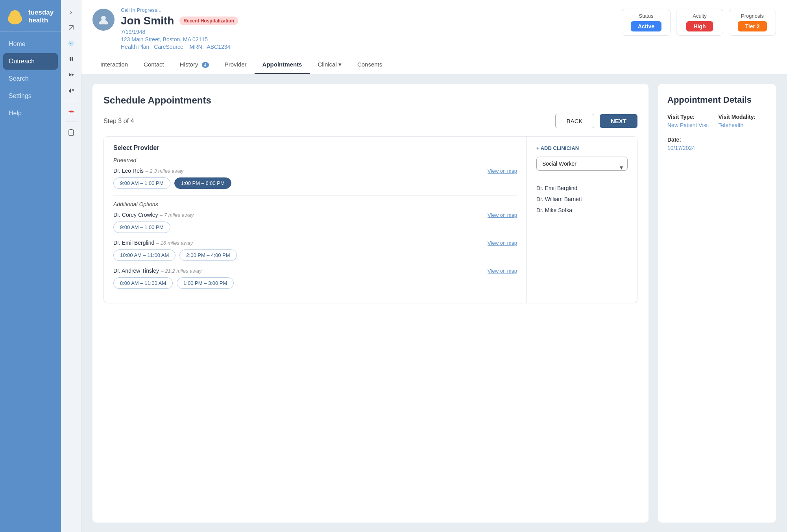 This screenshot has width=787, height=532. I want to click on tab-consents: Consents, so click(370, 65).